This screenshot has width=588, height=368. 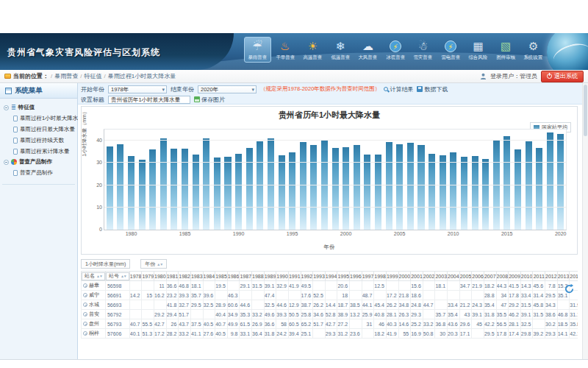 I want to click on bar-2000, so click(x=345, y=188).